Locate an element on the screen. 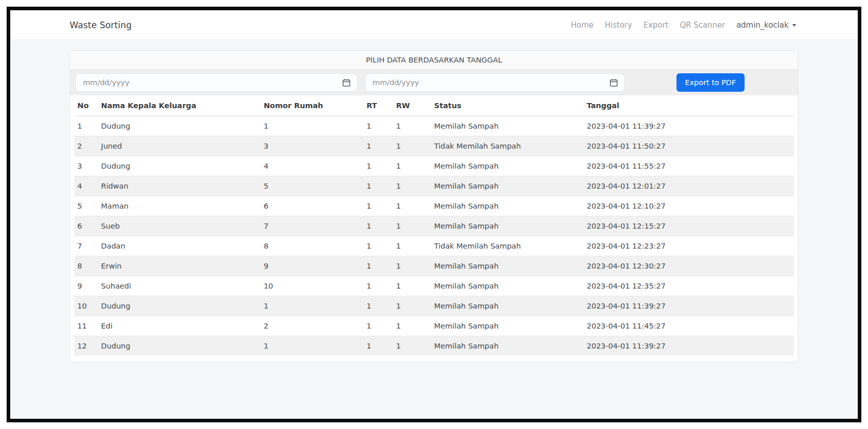 This screenshot has width=868, height=429. cell-nomor-rumah: 4 is located at coordinates (312, 166).